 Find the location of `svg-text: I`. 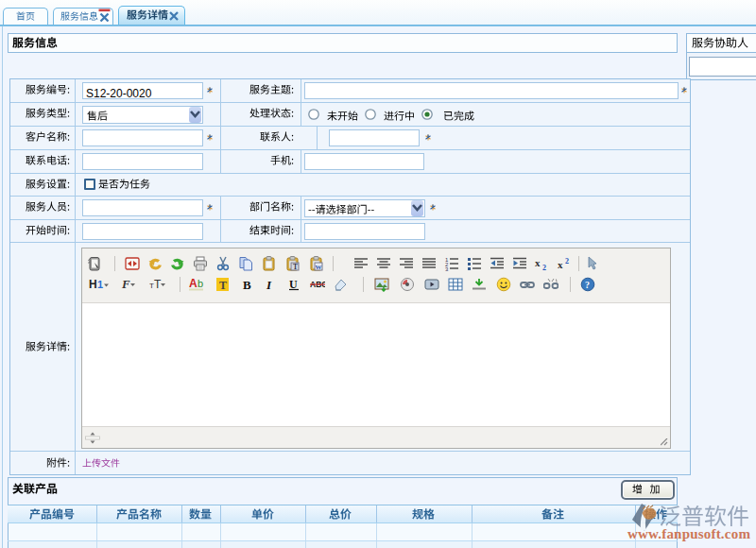

svg-text: I is located at coordinates (268, 285).